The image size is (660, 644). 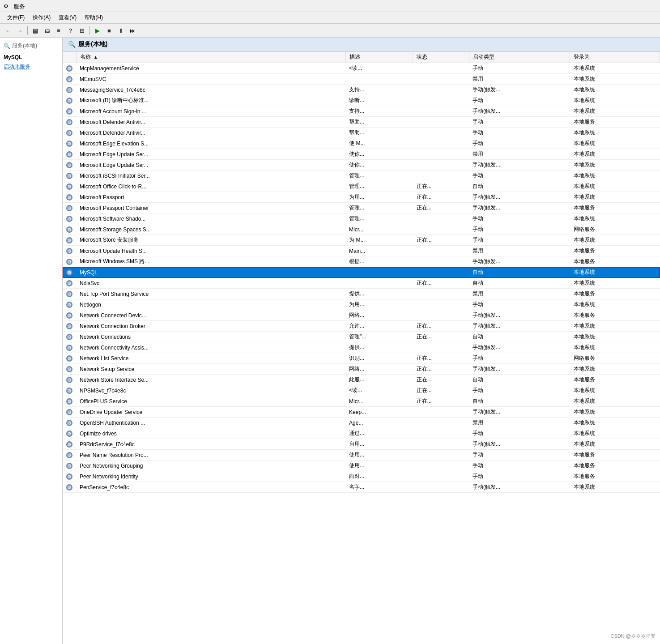 What do you see at coordinates (362, 68) in the screenshot?
I see `table-row: ⚙McpManagementService<读...手动本地系统` at bounding box center [362, 68].